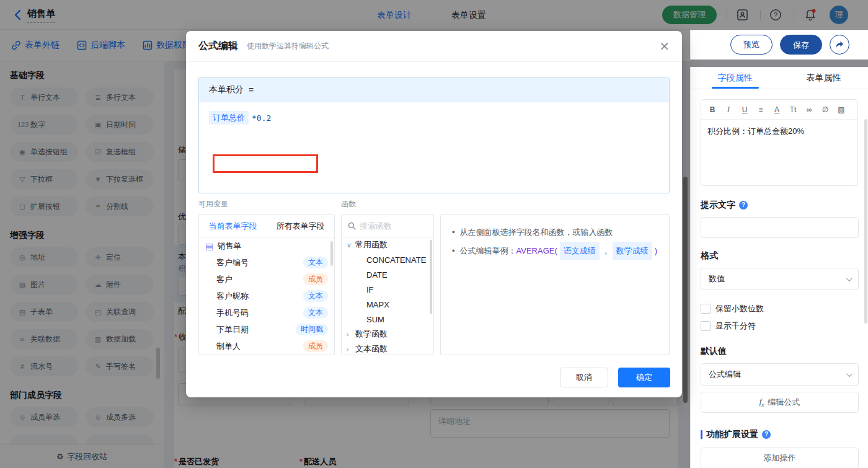  I want to click on select-value: 数值, so click(717, 279).